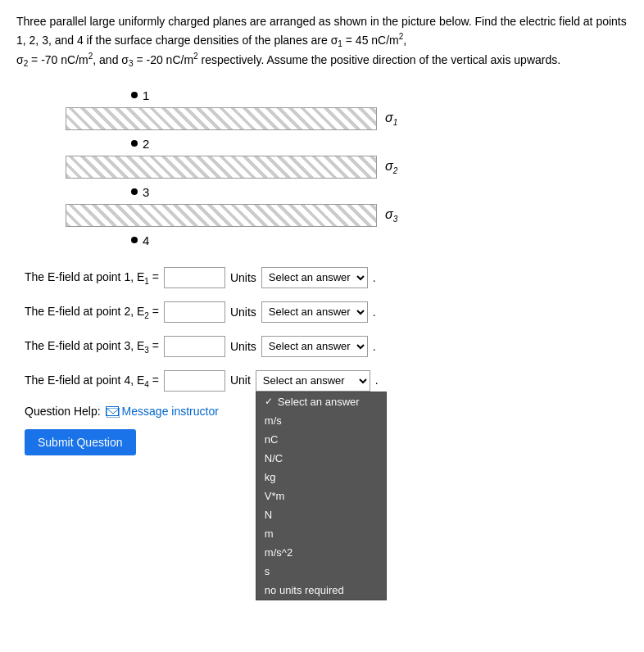 The image size is (644, 652). Describe the element at coordinates (321, 590) in the screenshot. I see `dd-item-no-units: no units required` at that location.